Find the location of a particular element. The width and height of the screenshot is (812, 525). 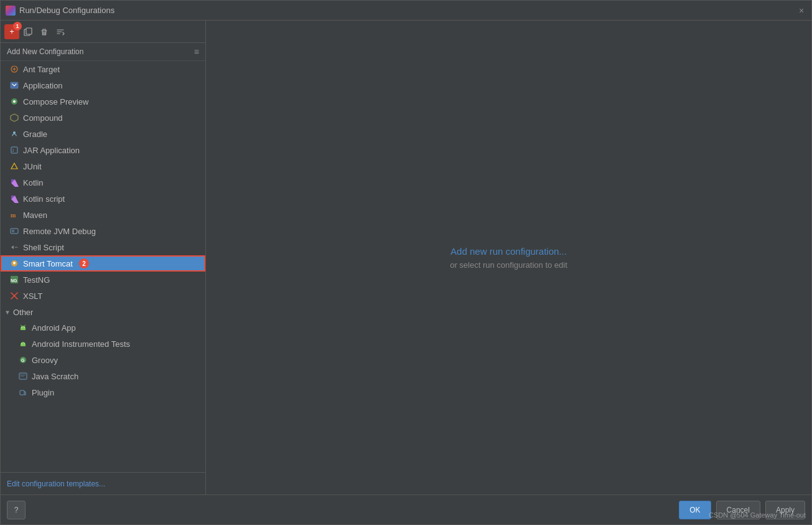

ok-button: OK is located at coordinates (694, 510).